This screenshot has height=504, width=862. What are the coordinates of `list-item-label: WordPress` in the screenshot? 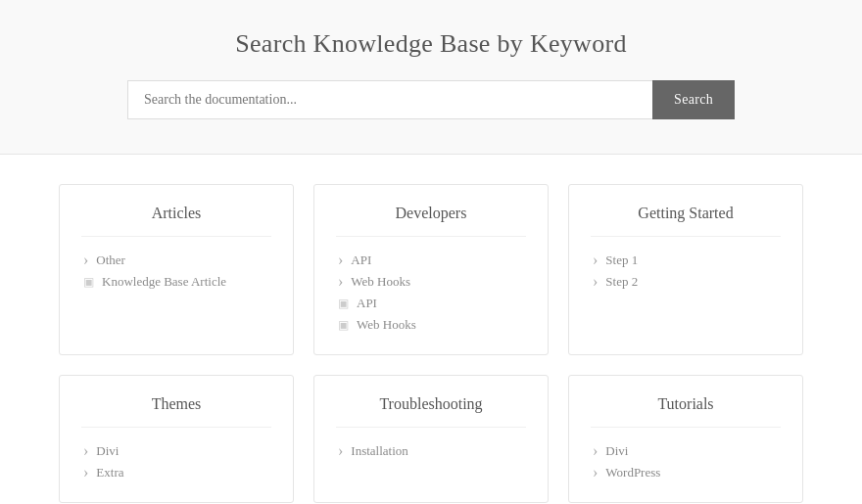 It's located at (633, 473).